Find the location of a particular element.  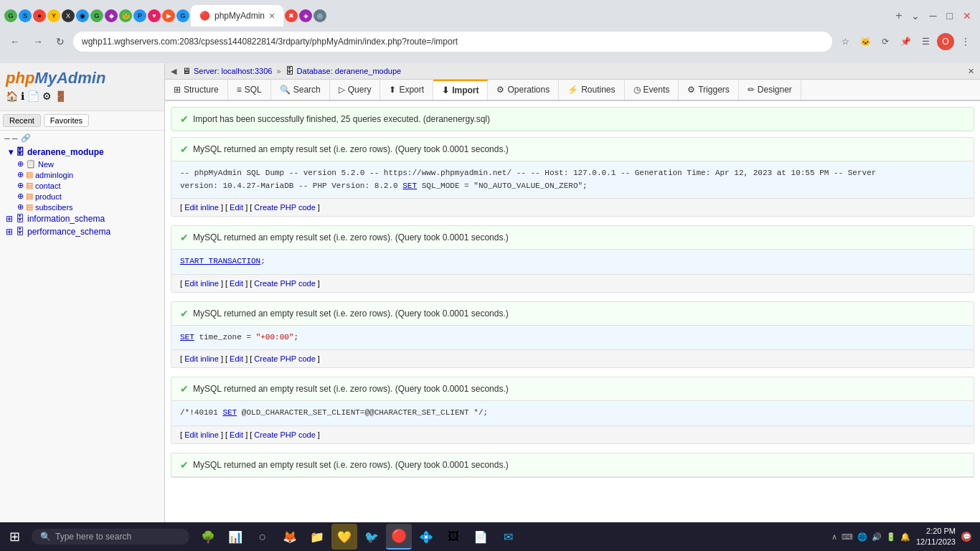

tab-operations: ⚙ Operations is located at coordinates (524, 90).